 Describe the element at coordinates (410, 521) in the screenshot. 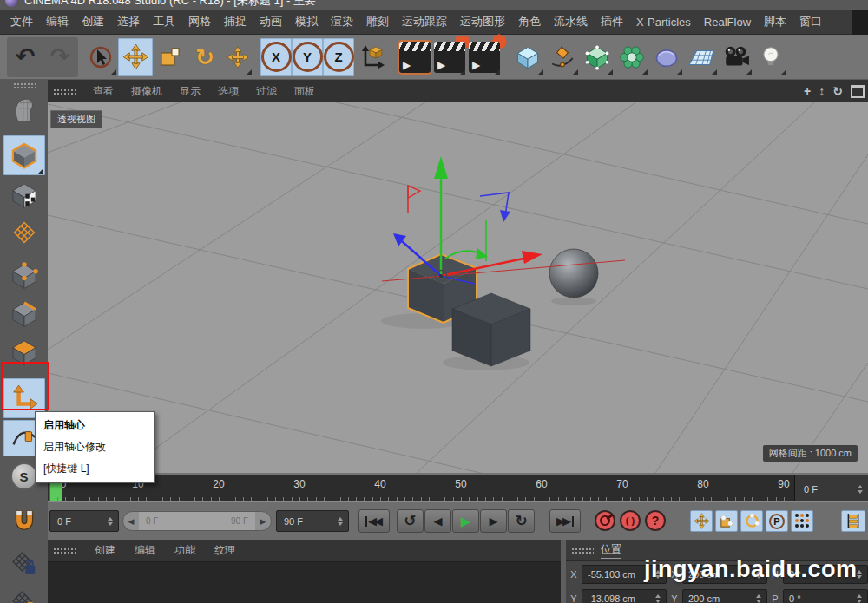

I see `goto-prev-key-button: ↺` at that location.